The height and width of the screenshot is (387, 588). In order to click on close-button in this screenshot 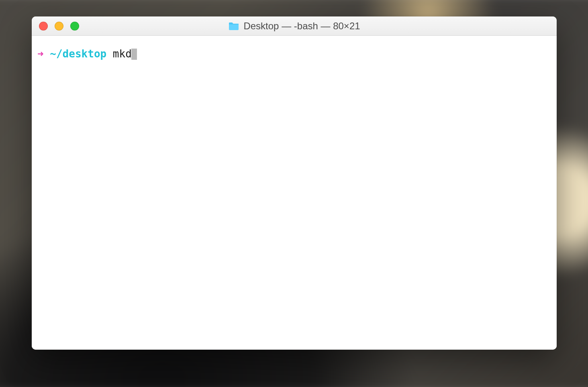, I will do `click(43, 26)`.